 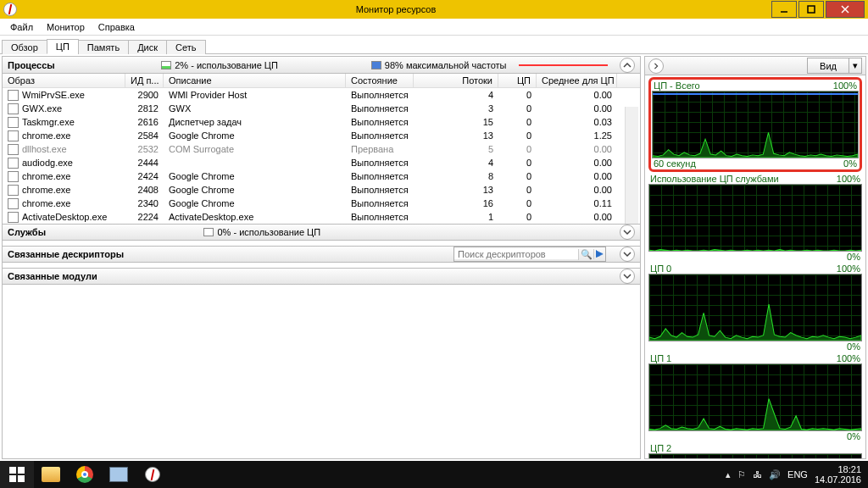 I want to click on tab-network: Сеть, so click(x=186, y=47).